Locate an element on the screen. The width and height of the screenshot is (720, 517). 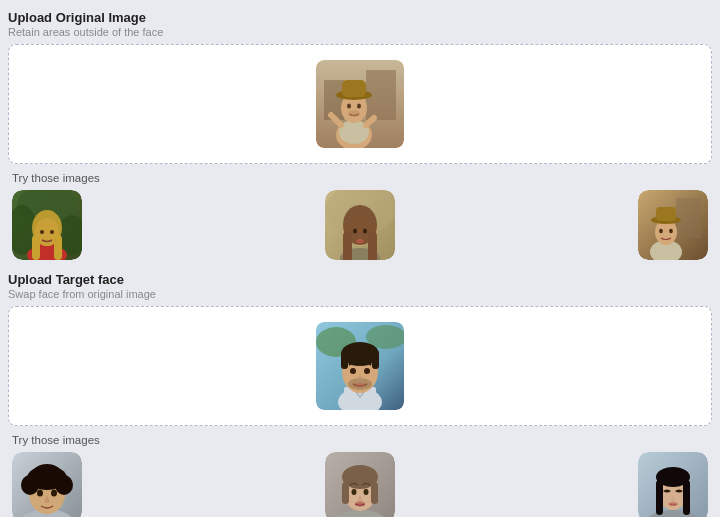
target-thumbnails-row is located at coordinates (360, 484).